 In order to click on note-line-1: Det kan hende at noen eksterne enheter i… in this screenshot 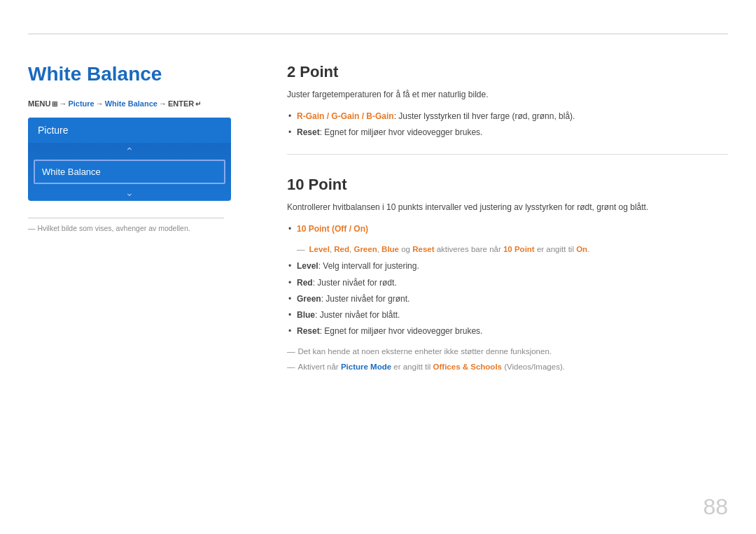, I will do `click(507, 351)`.